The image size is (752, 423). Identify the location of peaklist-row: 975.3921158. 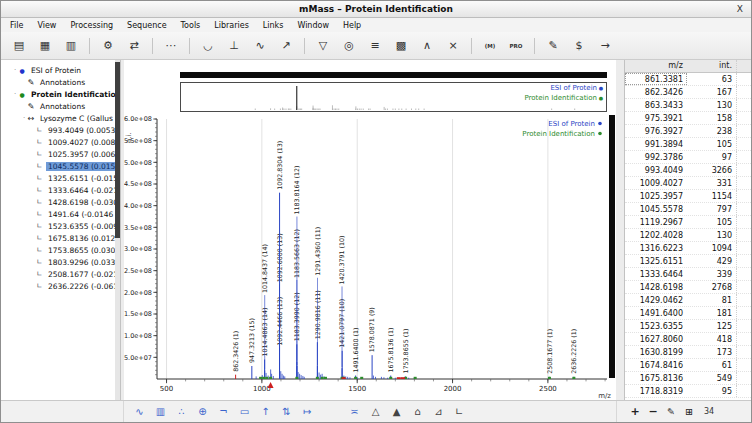
(688, 118).